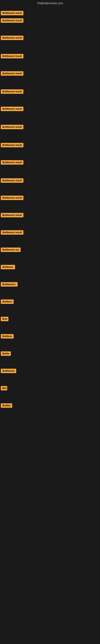 The image size is (100, 644). What do you see at coordinates (50, 3) in the screenshot?
I see `site-title: TheBottlenecker.com` at bounding box center [50, 3].